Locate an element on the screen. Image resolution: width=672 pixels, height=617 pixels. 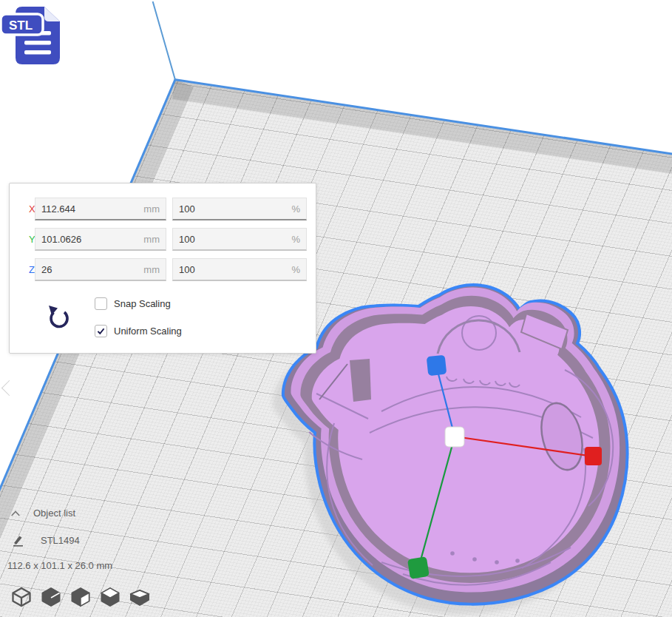
object-list-title: Object list is located at coordinates (55, 513).